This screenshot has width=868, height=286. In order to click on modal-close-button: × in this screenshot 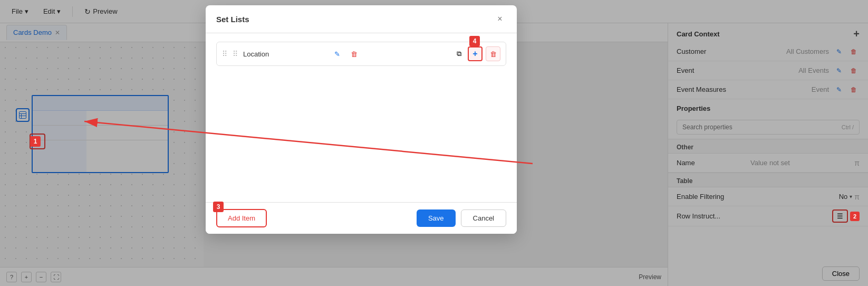, I will do `click(500, 19)`.